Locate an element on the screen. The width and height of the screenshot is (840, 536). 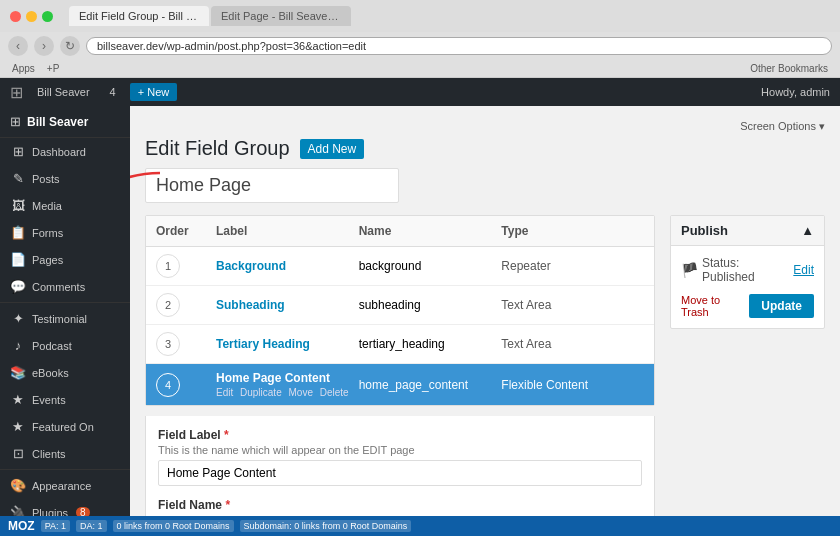
sidebar-item-dashboard: ⊞ Dashboard is located at coordinates (65, 152).